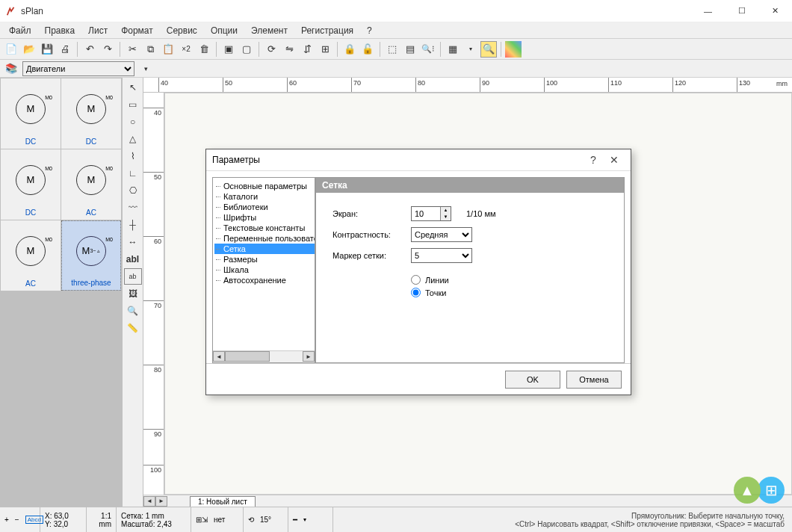 This screenshot has width=792, height=532. What do you see at coordinates (708, 11) in the screenshot?
I see `minimize-button: —` at bounding box center [708, 11].